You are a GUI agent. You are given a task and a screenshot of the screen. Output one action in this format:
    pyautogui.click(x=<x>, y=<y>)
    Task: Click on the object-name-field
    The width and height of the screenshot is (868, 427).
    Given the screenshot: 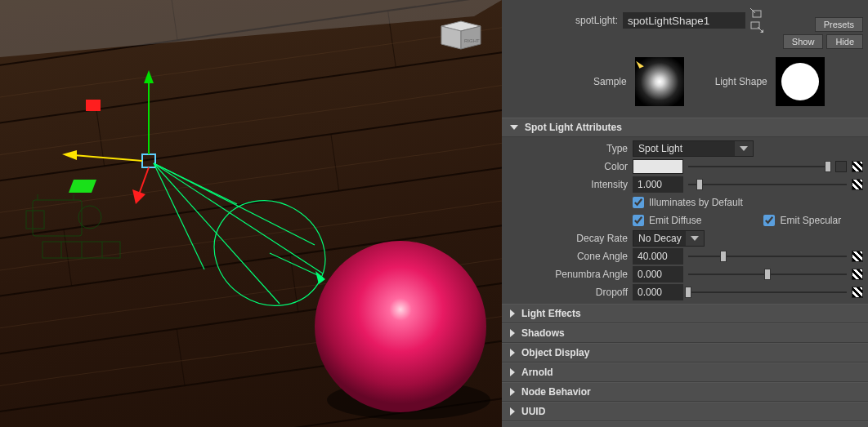 What is the action you would take?
    pyautogui.click(x=684, y=20)
    